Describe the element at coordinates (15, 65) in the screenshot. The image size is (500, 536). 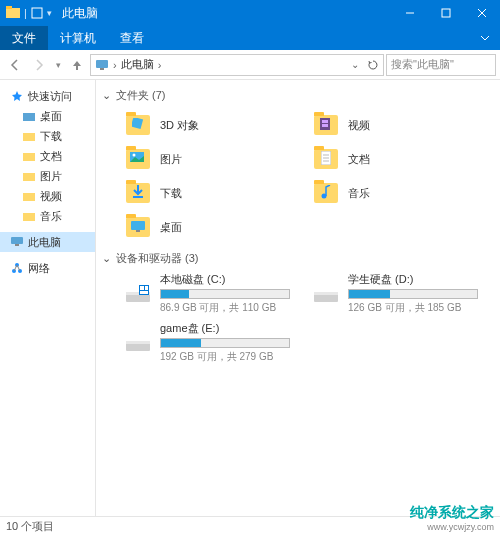
I see `back-button` at that location.